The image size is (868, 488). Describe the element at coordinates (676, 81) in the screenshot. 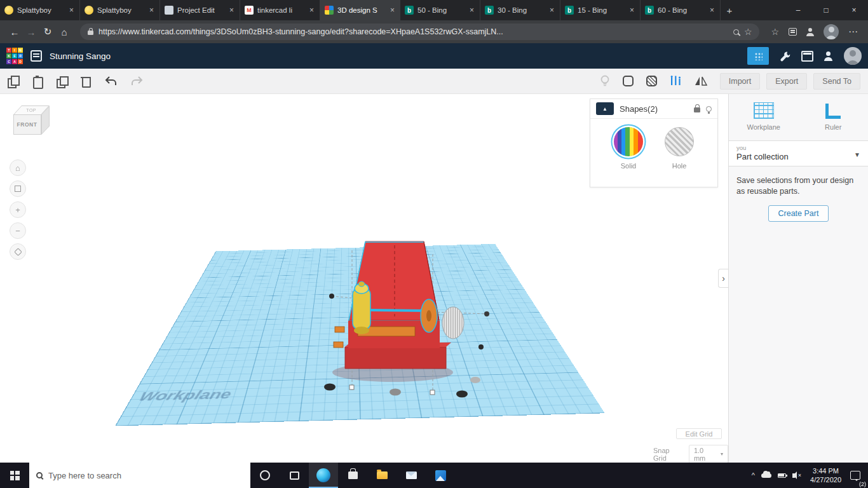

I see `align-icon` at that location.